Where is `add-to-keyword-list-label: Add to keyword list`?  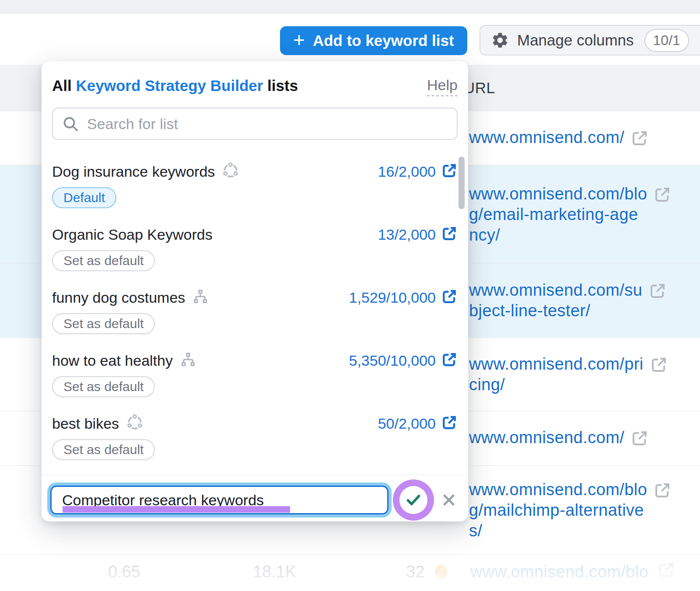 add-to-keyword-list-label: Add to keyword list is located at coordinates (383, 41).